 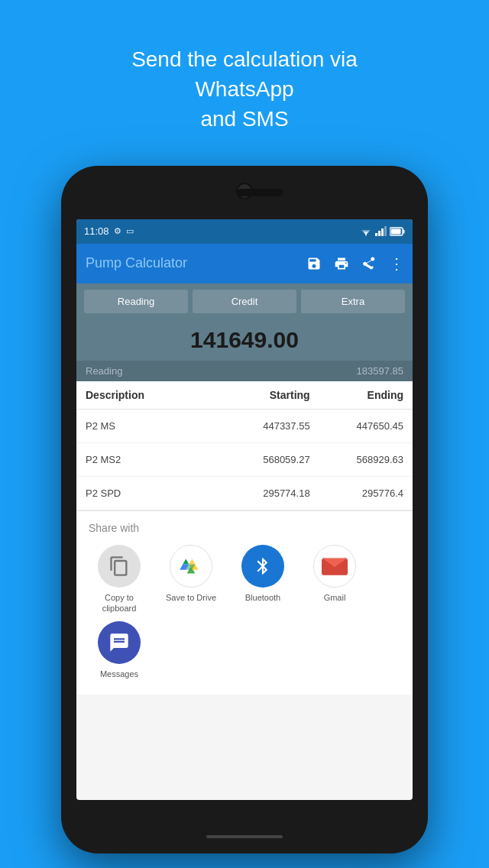 I want to click on signal-bars, so click(x=381, y=231).